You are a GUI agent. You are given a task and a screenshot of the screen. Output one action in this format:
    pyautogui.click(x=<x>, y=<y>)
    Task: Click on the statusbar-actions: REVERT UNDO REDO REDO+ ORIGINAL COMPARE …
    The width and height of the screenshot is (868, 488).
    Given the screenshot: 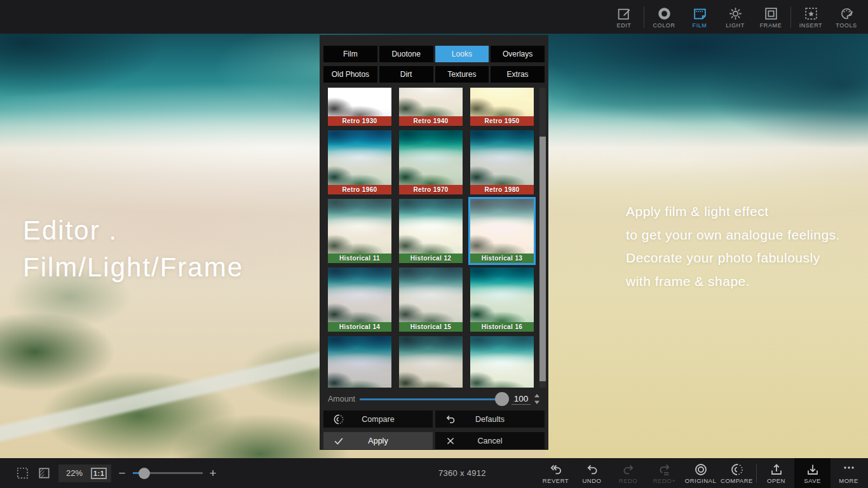 What is the action you would take?
    pyautogui.click(x=702, y=473)
    